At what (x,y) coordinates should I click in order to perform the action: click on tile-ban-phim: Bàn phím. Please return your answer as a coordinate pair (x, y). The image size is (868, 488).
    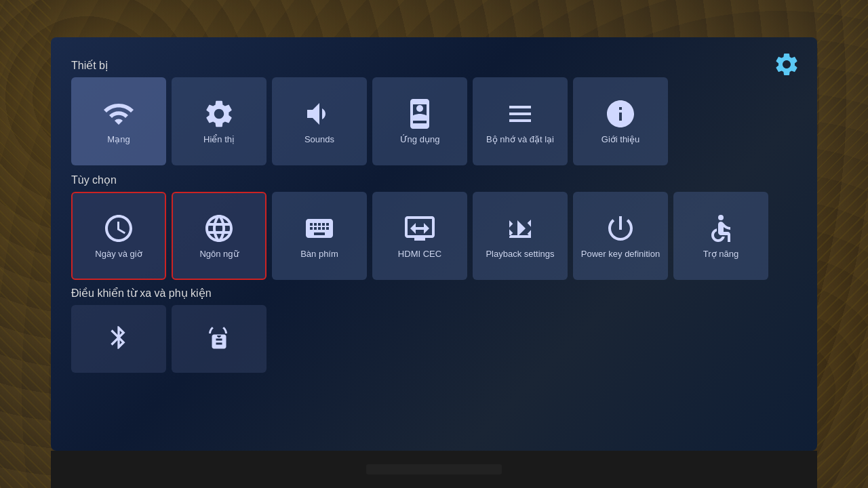
    Looking at the image, I should click on (319, 236).